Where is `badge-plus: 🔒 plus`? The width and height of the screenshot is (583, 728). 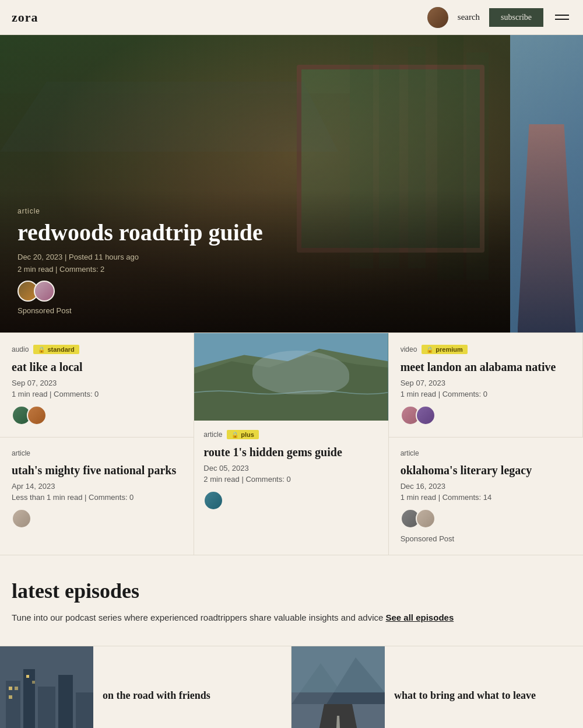
badge-plus: 🔒 plus is located at coordinates (243, 435).